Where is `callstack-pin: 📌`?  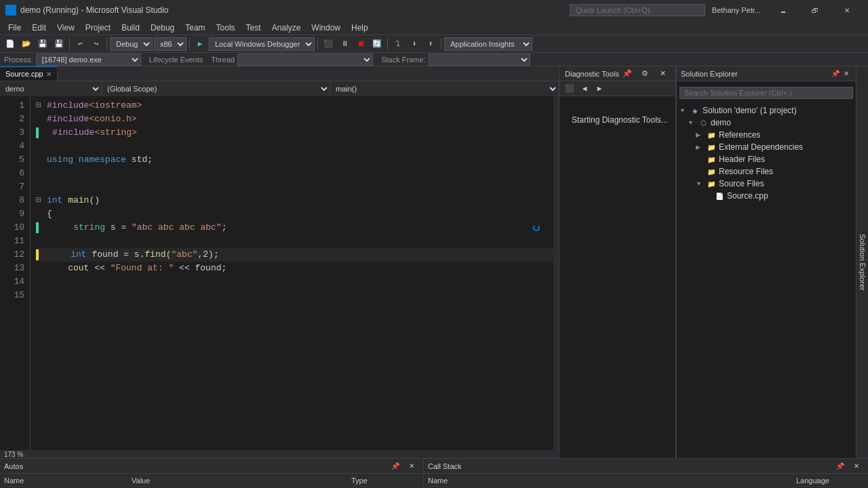 callstack-pin: 📌 is located at coordinates (840, 466).